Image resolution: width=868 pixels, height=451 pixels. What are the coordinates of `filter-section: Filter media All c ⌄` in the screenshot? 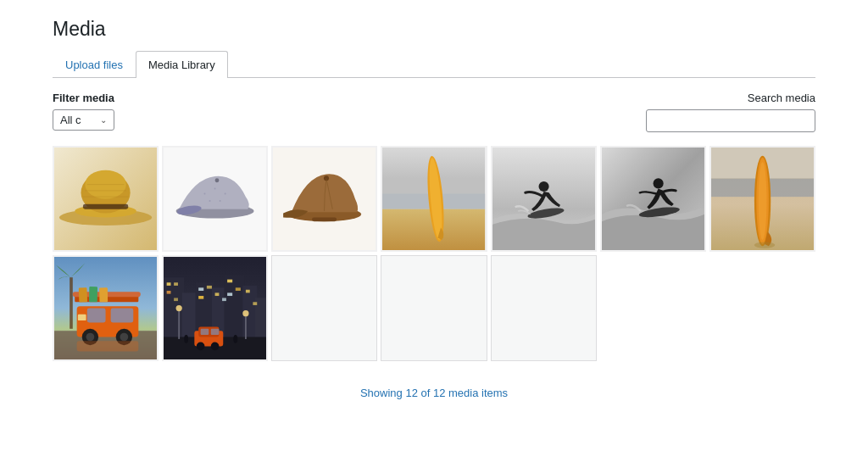 It's located at (83, 111).